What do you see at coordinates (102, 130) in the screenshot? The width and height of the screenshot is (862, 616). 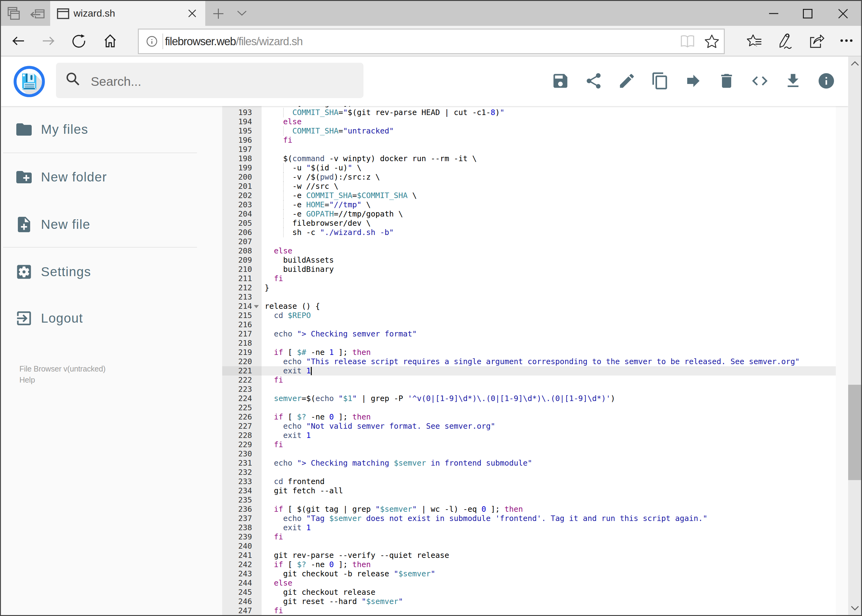 I see `sidebar-item-my-files: My files` at bounding box center [102, 130].